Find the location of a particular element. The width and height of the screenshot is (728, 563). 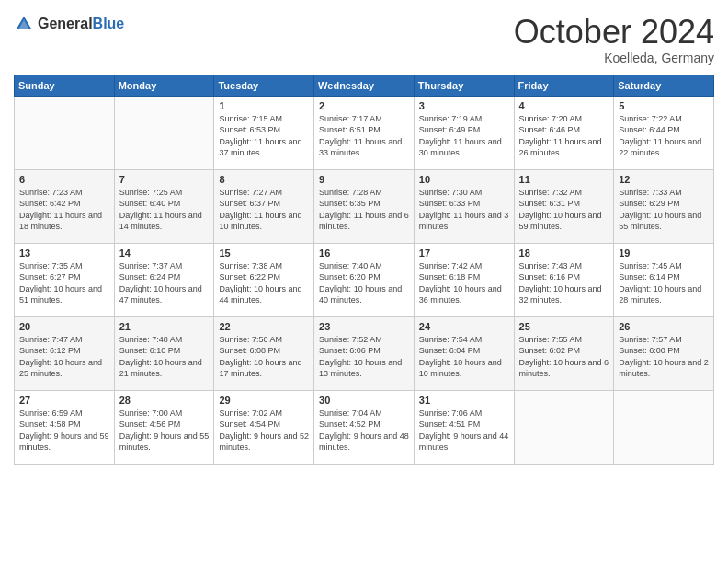

day-number: 25 is located at coordinates (564, 327).